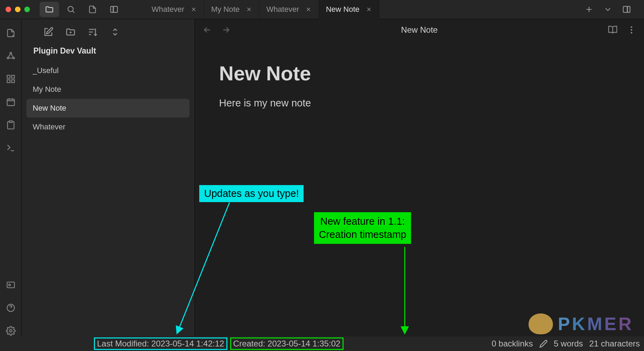 The width and height of the screenshot is (644, 351). I want to click on tab-label: My Note, so click(225, 9).